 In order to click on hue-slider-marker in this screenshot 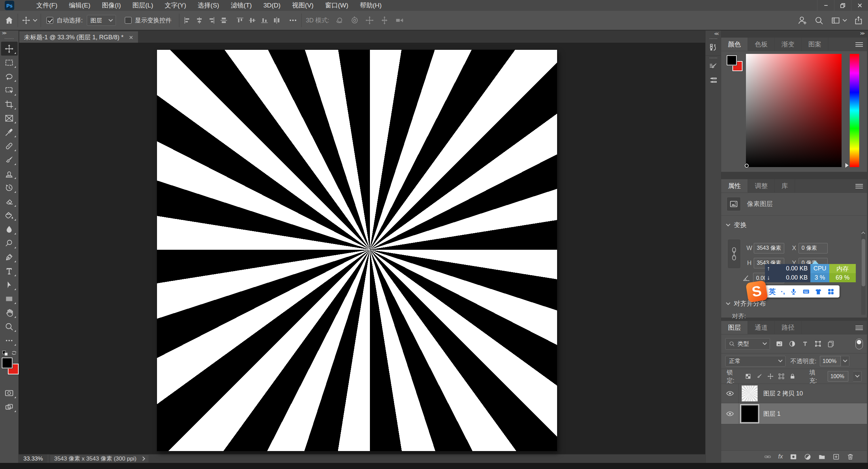, I will do `click(847, 165)`.